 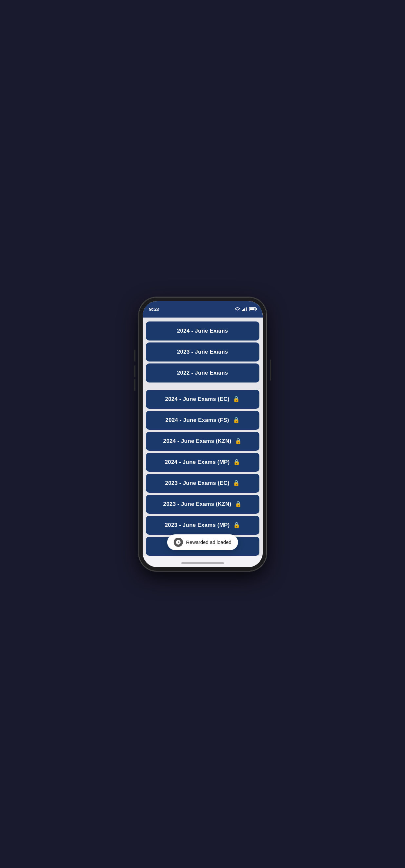 What do you see at coordinates (202, 542) in the screenshot?
I see `toast-notification: Rewarded ad loaded` at bounding box center [202, 542].